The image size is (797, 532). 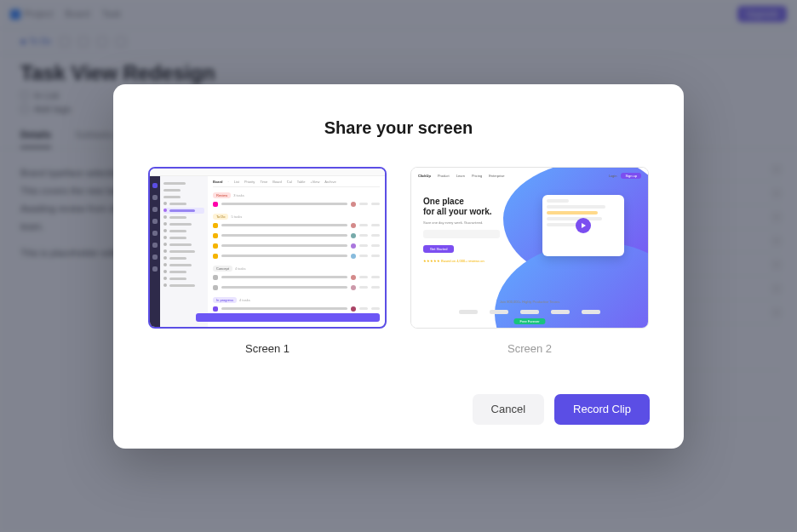 What do you see at coordinates (583, 226) in the screenshot?
I see `play-icon` at bounding box center [583, 226].